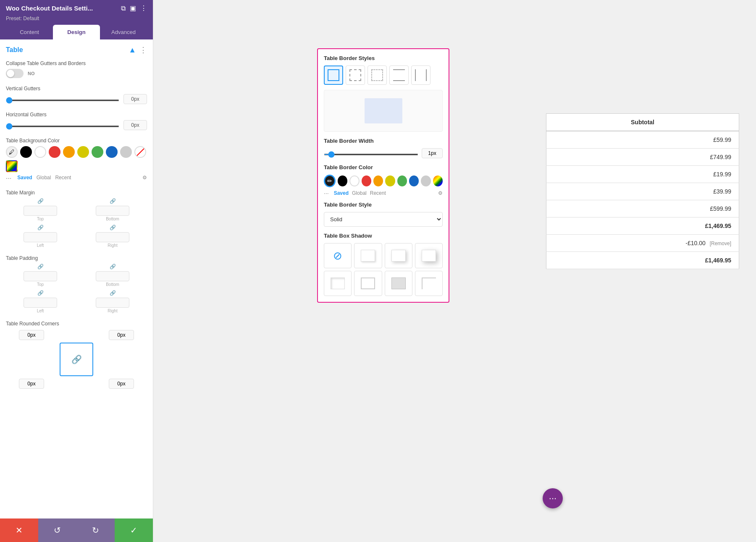 The width and height of the screenshot is (756, 542). What do you see at coordinates (432, 153) in the screenshot?
I see `border-width-value` at bounding box center [432, 153].